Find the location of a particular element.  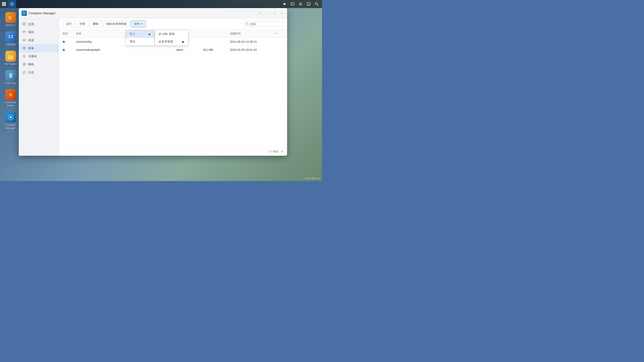

filestation-label: File Station is located at coordinates (10, 64).